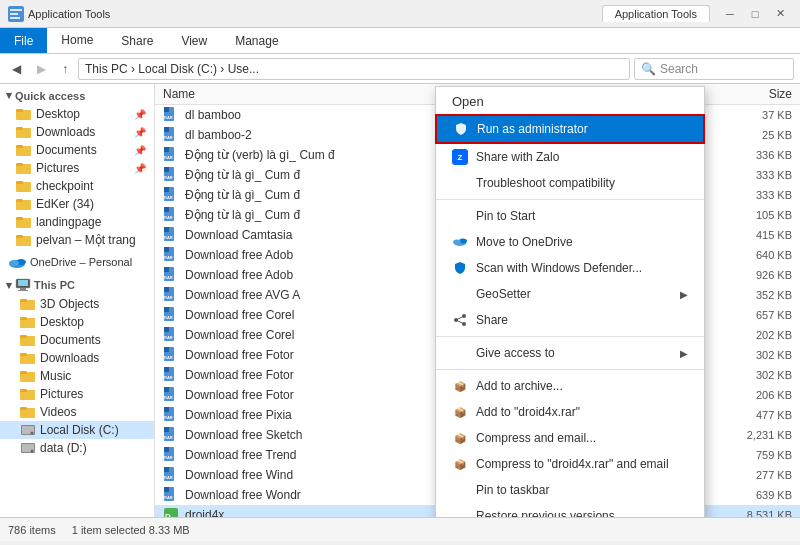 The height and width of the screenshot is (545, 800). I want to click on context-menu-item-add-rar: 📦 Add to "droid4x.rar", so click(570, 412).